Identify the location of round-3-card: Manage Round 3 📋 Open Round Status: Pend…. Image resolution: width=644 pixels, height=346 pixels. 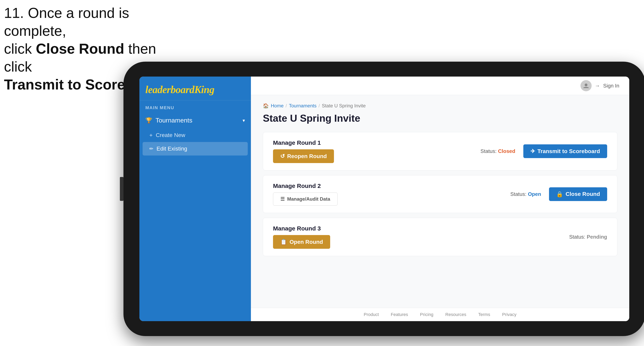
(440, 237).